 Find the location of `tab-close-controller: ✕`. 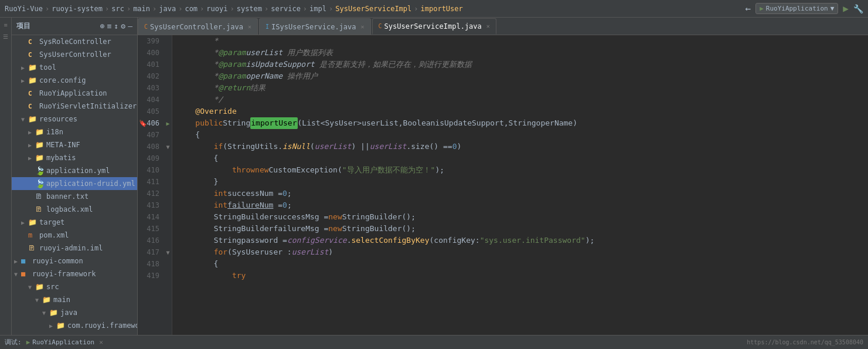

tab-close-controller: ✕ is located at coordinates (250, 27).